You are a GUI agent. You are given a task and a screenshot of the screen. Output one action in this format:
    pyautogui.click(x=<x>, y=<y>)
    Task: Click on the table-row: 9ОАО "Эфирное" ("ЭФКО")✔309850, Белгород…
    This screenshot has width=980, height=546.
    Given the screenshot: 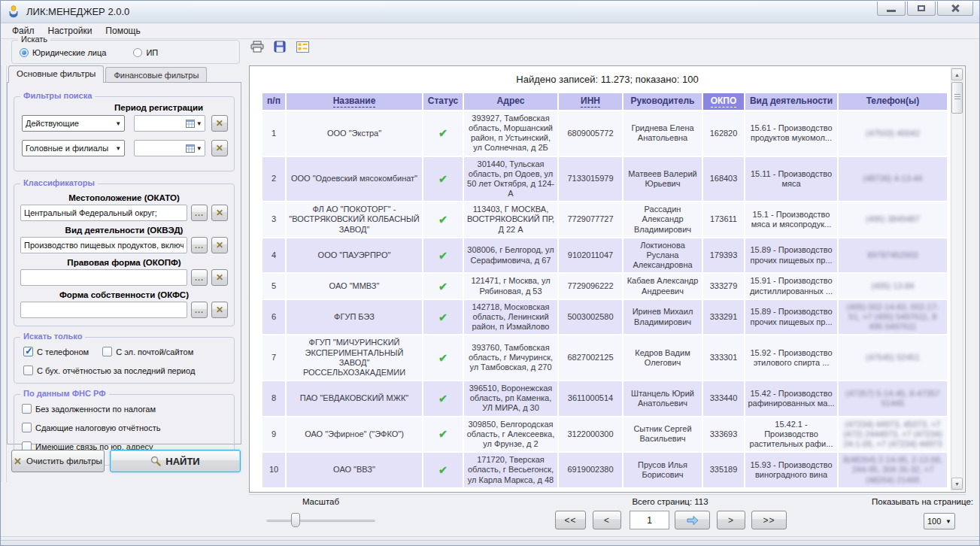 What is the action you would take?
    pyautogui.click(x=605, y=435)
    